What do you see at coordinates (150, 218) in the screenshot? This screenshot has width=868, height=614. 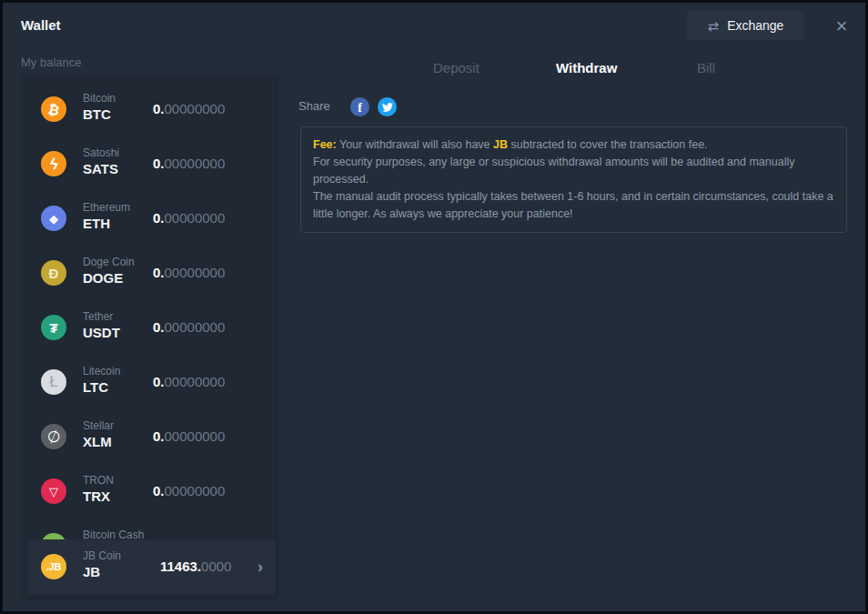 I see `coin-row-ethereum: ◆EthereumETH0.00000000` at bounding box center [150, 218].